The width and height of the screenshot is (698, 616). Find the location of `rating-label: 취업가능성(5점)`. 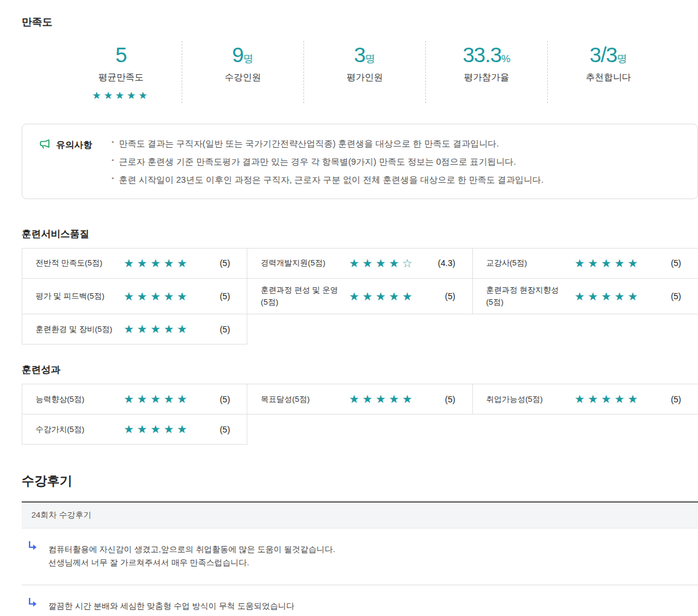

rating-label: 취업가능성(5점) is located at coordinates (525, 399).